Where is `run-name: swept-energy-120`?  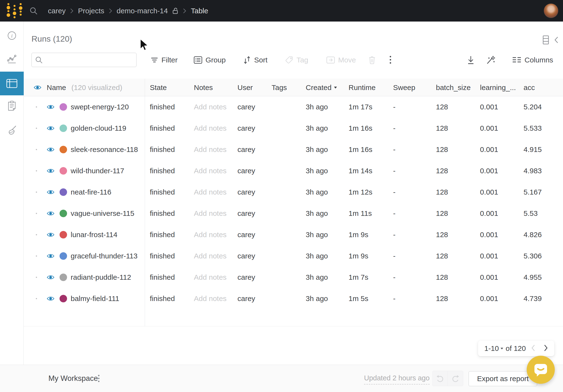 run-name: swept-energy-120 is located at coordinates (100, 107).